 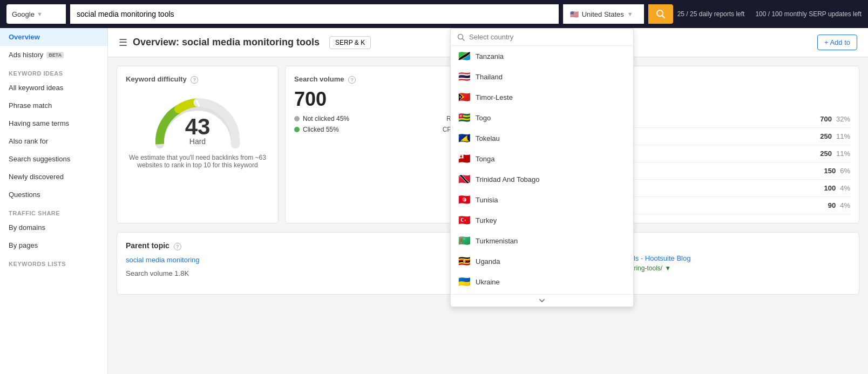 What do you see at coordinates (198, 79) in the screenshot?
I see `kd-title: Keyword difficulty ?` at bounding box center [198, 79].